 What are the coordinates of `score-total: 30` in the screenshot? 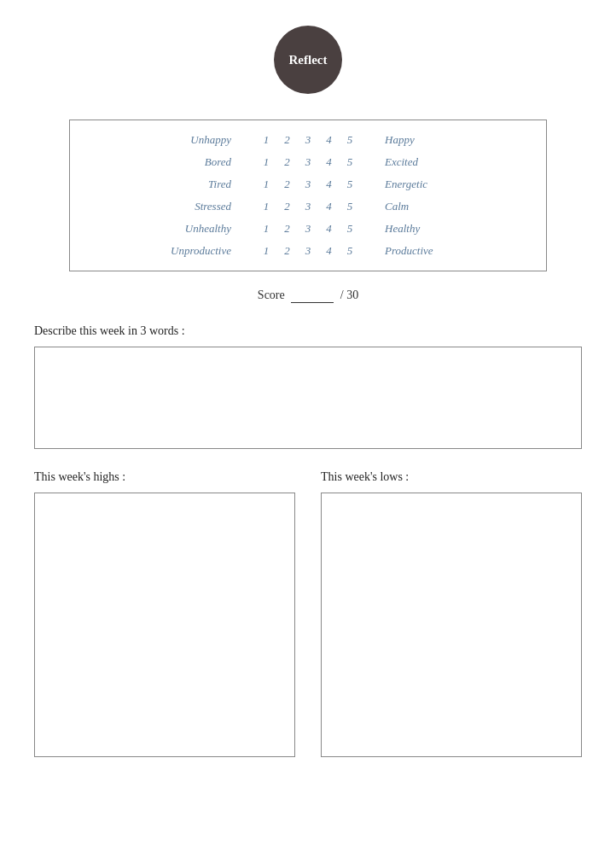 It's located at (352, 295).